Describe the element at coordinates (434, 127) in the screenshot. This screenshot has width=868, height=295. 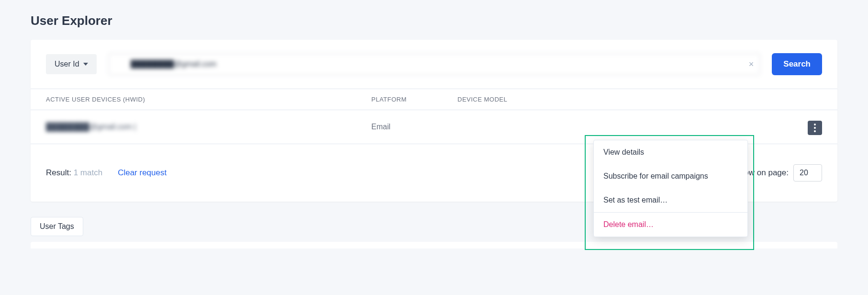
I see `table-row: ████████@gmail.com | Email` at that location.